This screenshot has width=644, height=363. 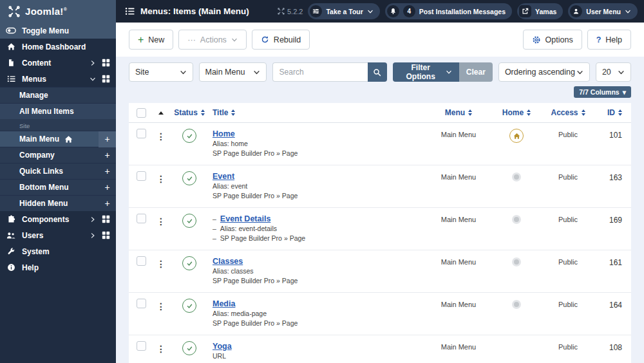 I want to click on options-button: Options, so click(x=553, y=40).